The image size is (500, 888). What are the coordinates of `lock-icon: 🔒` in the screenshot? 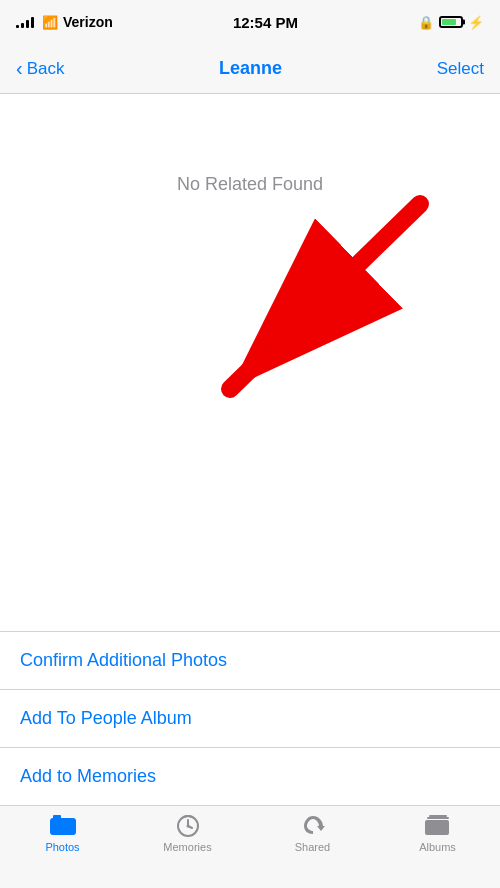 It's located at (426, 22).